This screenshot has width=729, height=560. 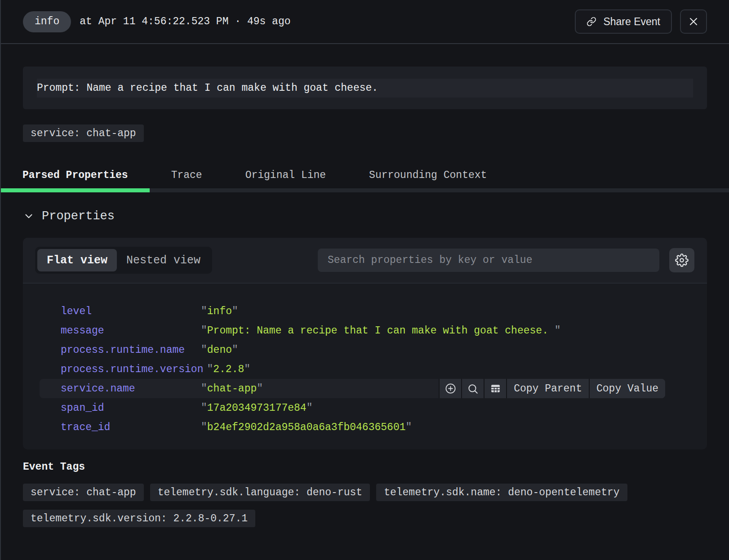 What do you see at coordinates (352, 331) in the screenshot?
I see `table-row: message "Prompt: Name a recipe that I ca…` at bounding box center [352, 331].